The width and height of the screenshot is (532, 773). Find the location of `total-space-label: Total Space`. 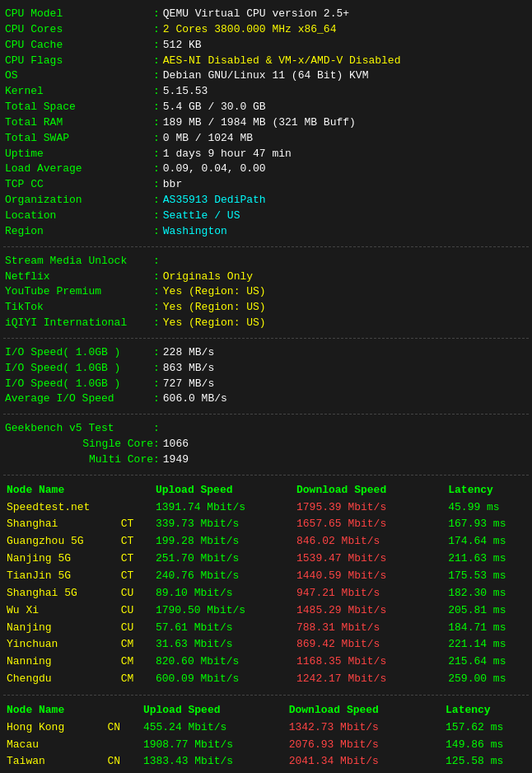

total-space-label: Total Space is located at coordinates (79, 107).